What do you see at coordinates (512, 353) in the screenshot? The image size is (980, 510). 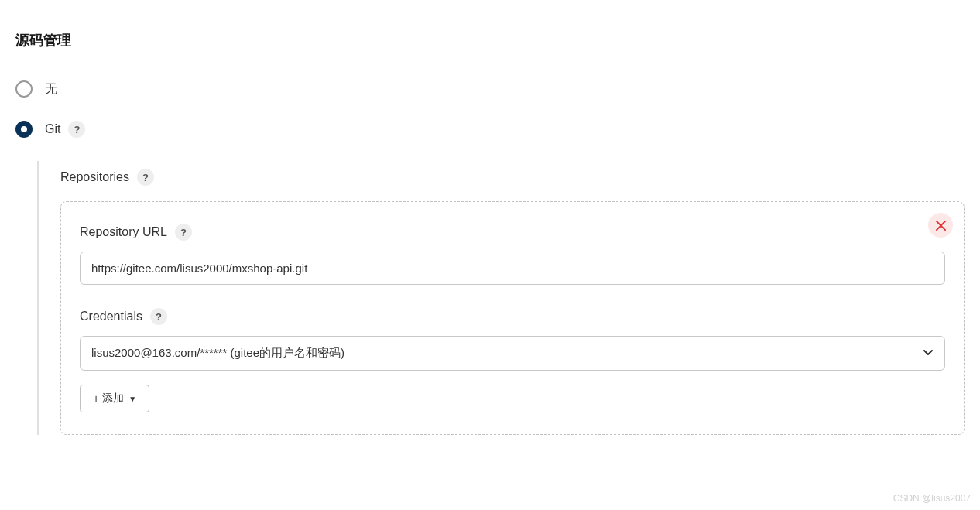 I see `credentials-select-wrapper: lisus2000@163.com/****** (gitee的用户名和密码)` at bounding box center [512, 353].